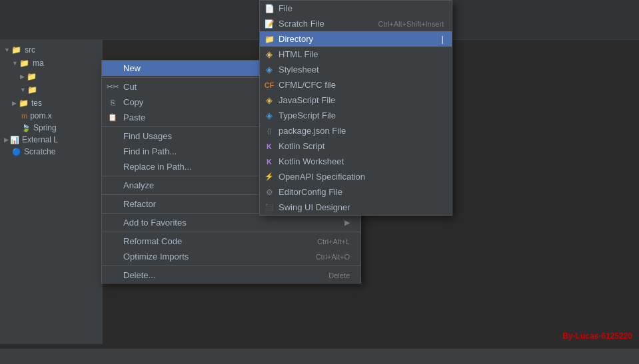  What do you see at coordinates (39, 63) in the screenshot?
I see `sidebar-label-ma: ma` at bounding box center [39, 63].